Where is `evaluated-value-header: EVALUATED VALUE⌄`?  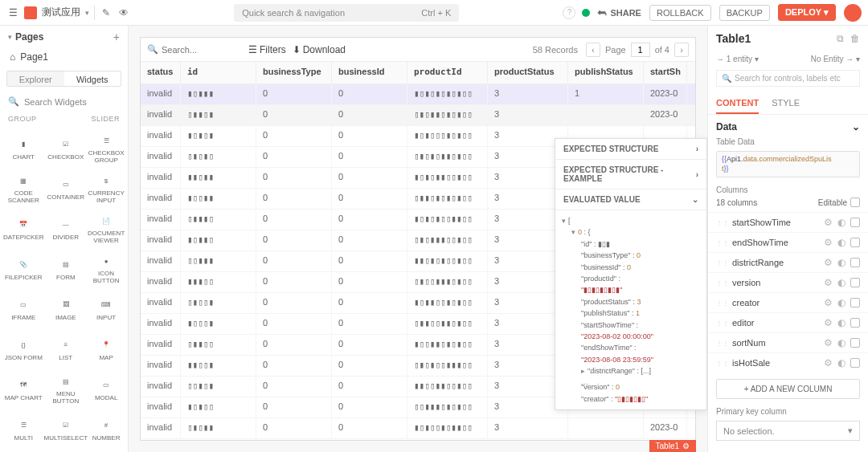 evaluated-value-header: EVALUATED VALUE⌄ is located at coordinates (631, 200).